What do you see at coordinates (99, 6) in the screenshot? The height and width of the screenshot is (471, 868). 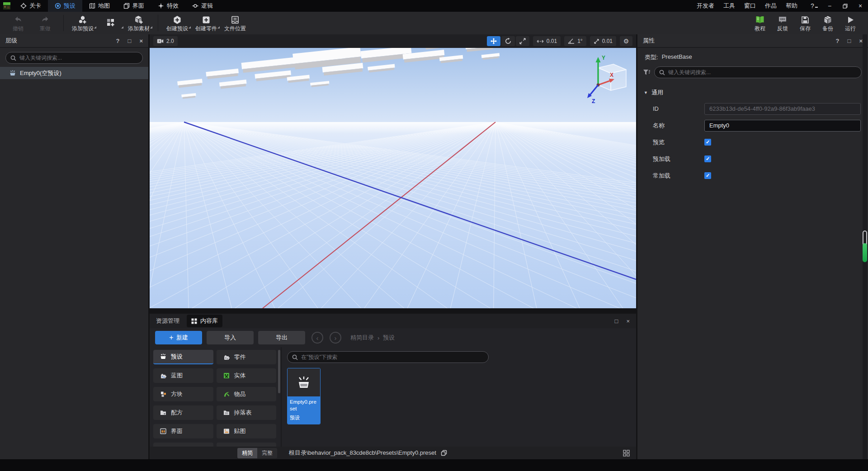 I see `menu-item-map: 地图` at bounding box center [99, 6].